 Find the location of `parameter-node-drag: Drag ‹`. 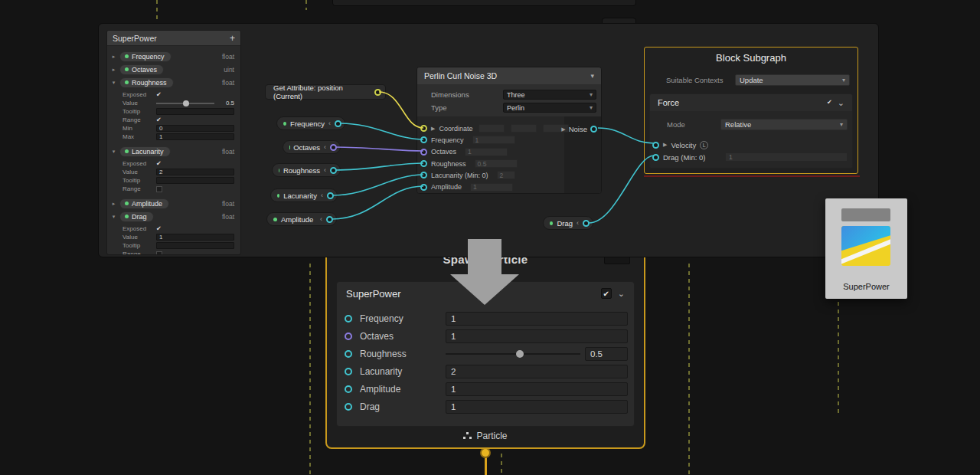

parameter-node-drag: Drag ‹ is located at coordinates (568, 223).